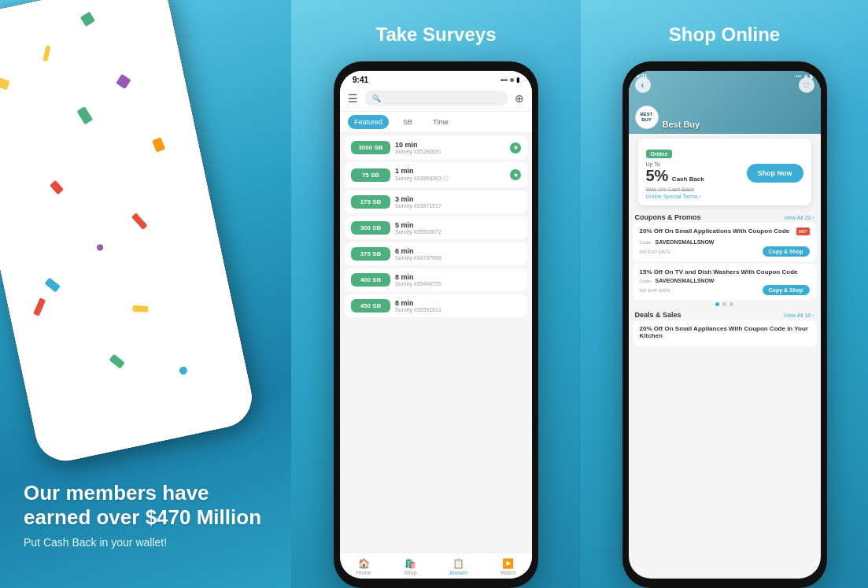  Describe the element at coordinates (510, 80) in the screenshot. I see `status-icons-2: ▪▪▪ ⌾ ▮` at that location.